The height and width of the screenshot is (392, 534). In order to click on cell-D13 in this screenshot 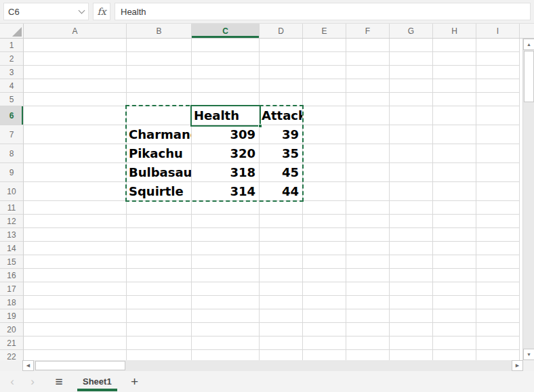, I will do `click(281, 235)`.